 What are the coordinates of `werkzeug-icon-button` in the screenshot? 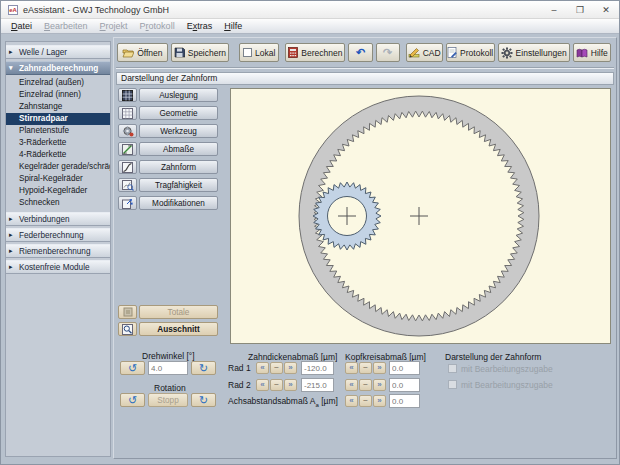 It's located at (128, 131).